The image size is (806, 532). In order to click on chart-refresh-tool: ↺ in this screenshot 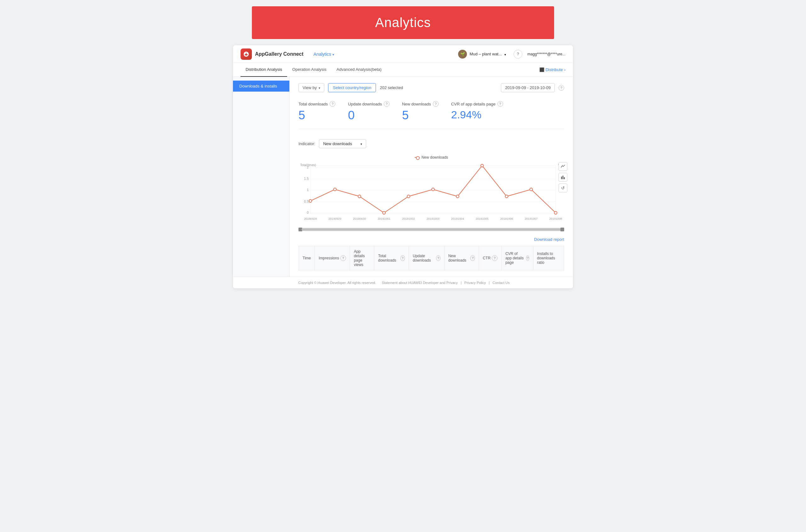, I will do `click(563, 188)`.